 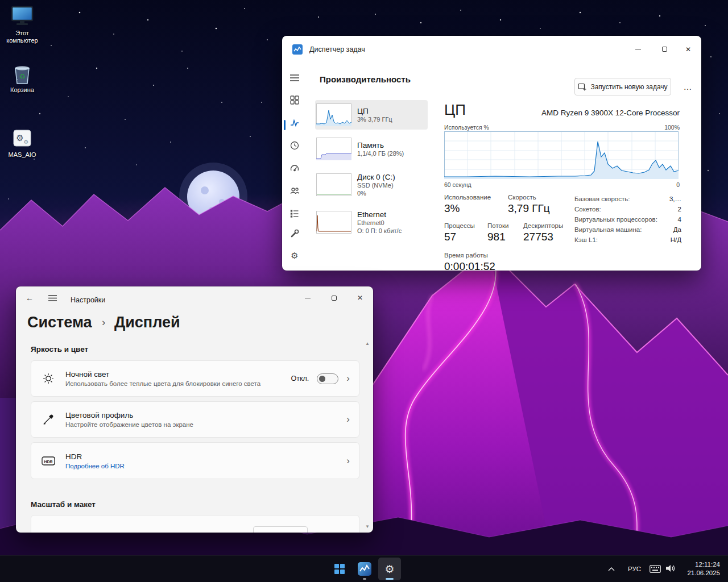 What do you see at coordinates (328, 379) in the screenshot?
I see `night-light-toggle` at bounding box center [328, 379].